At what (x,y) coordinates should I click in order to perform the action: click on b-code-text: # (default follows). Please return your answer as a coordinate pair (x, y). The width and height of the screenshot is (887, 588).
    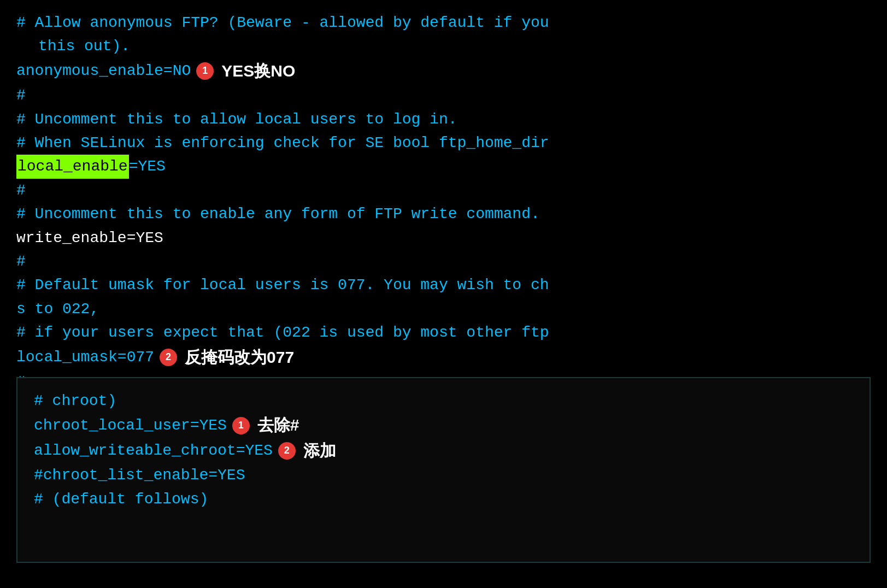
    Looking at the image, I should click on (121, 499).